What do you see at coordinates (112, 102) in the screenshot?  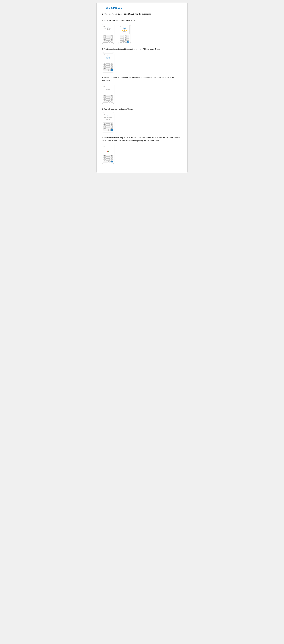 I see `key-enter-d: ○` at bounding box center [112, 102].